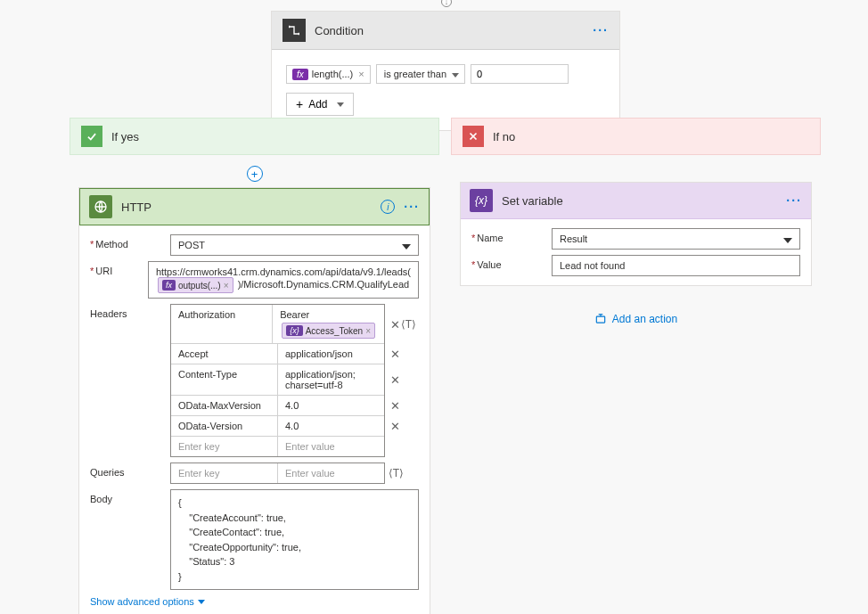 The image size is (868, 614). What do you see at coordinates (119, 269) in the screenshot?
I see `uri-label: URI` at bounding box center [119, 269].